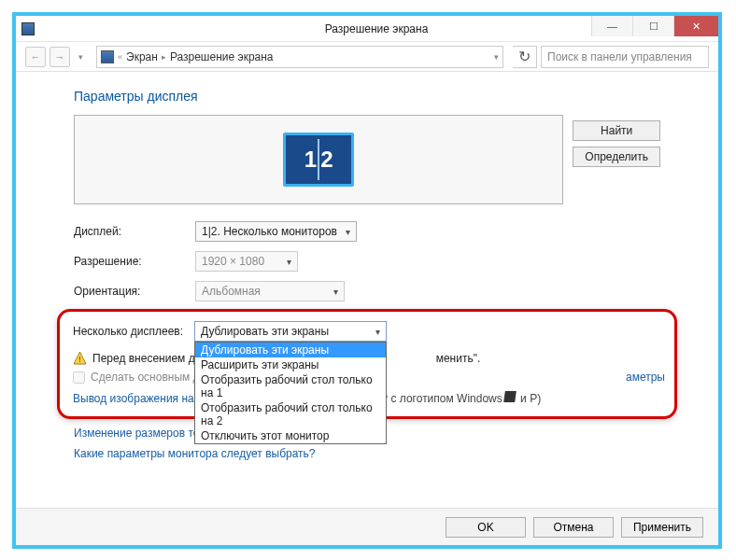 The width and height of the screenshot is (736, 560). What do you see at coordinates (486, 527) in the screenshot?
I see `ok-button: OK` at bounding box center [486, 527].